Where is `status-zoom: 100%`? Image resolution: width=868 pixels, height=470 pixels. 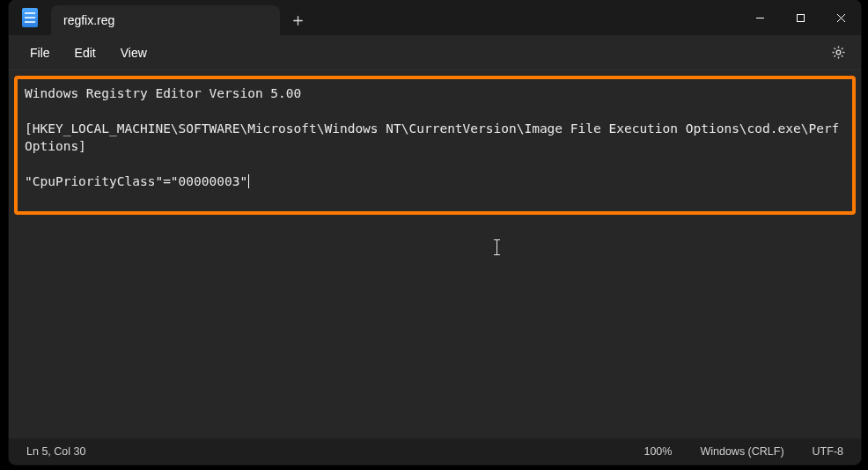 status-zoom: 100% is located at coordinates (658, 452).